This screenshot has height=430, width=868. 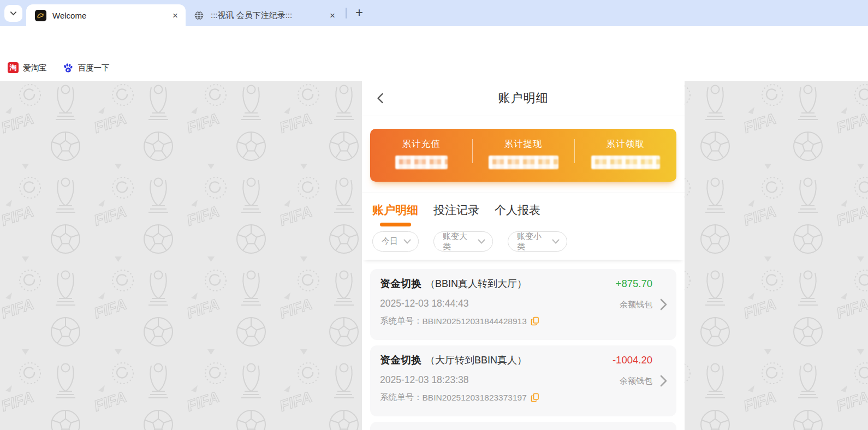 I want to click on record-amount: +875.70, so click(x=634, y=284).